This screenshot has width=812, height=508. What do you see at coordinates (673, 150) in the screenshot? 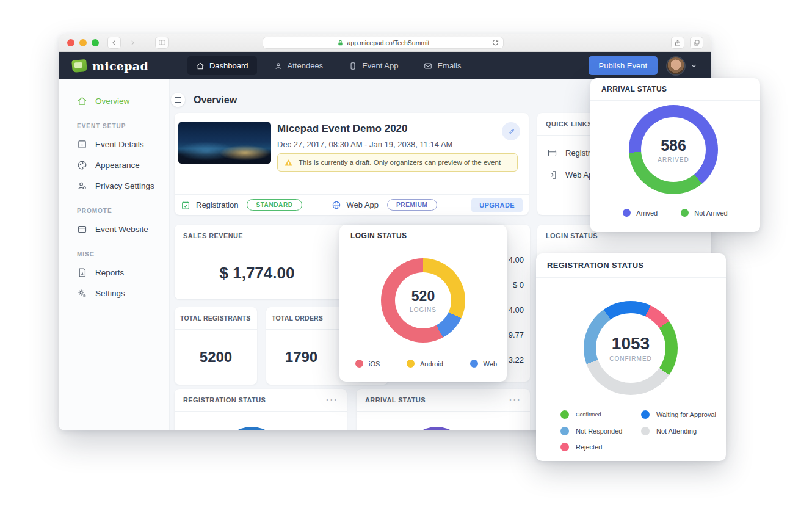
I see `donut-center: 586 ARRIVED` at bounding box center [673, 150].